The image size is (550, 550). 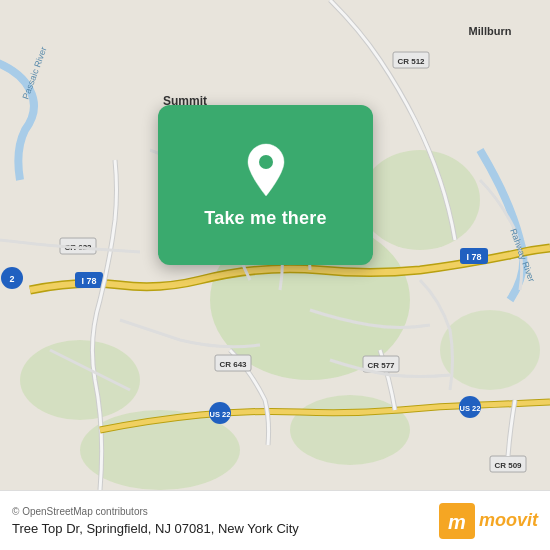 What do you see at coordinates (508, 520) in the screenshot?
I see `moovit-brand-text: moovit` at bounding box center [508, 520].